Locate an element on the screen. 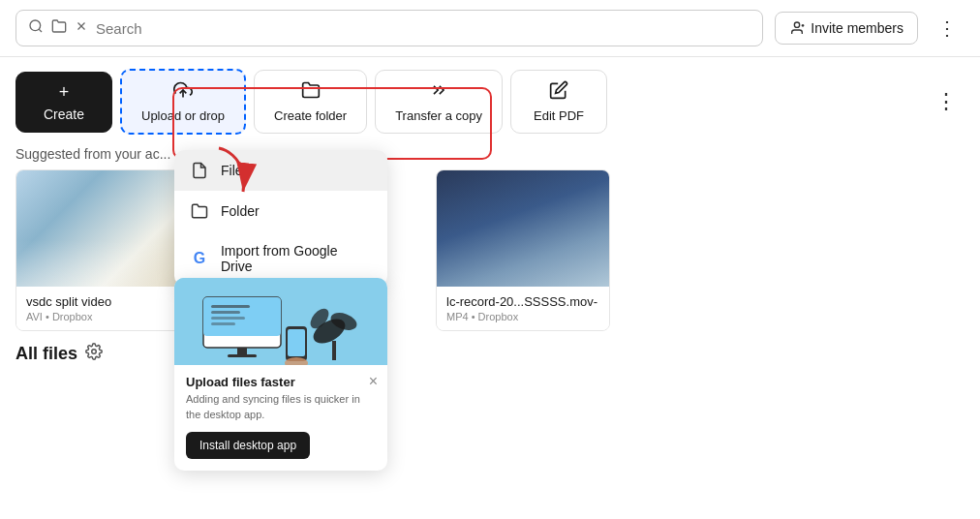 This screenshot has width=980, height=519. file-meta-2: MP4 • Dropbox is located at coordinates (523, 317).